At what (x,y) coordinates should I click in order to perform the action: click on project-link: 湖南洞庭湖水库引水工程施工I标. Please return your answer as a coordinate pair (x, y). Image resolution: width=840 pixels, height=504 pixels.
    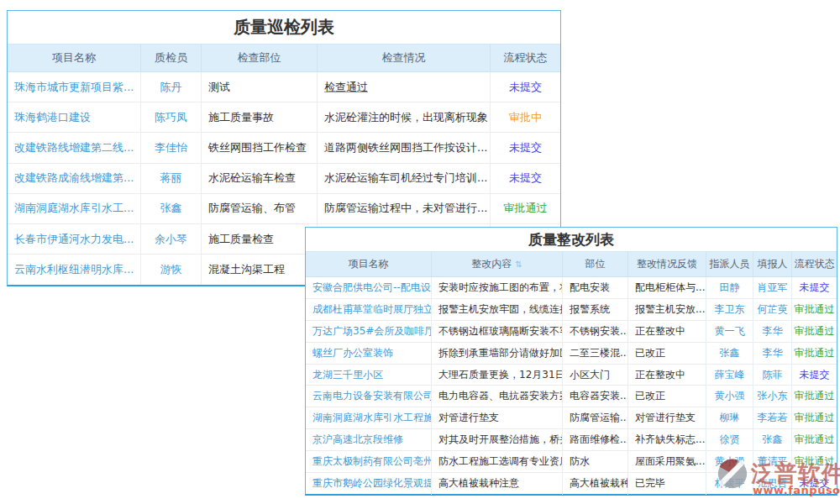
    Looking at the image, I should click on (369, 418).